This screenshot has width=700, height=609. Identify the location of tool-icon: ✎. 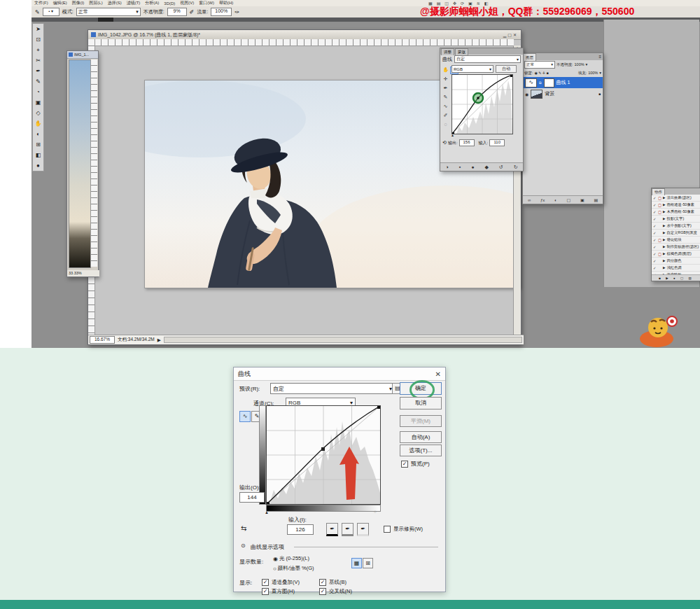
(38, 81).